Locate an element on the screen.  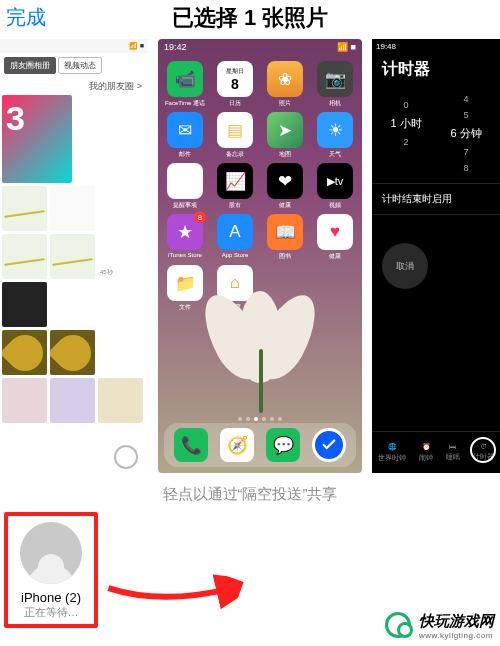
clock-tab-2: 🛏睡眠 is located at coordinates (453, 452).